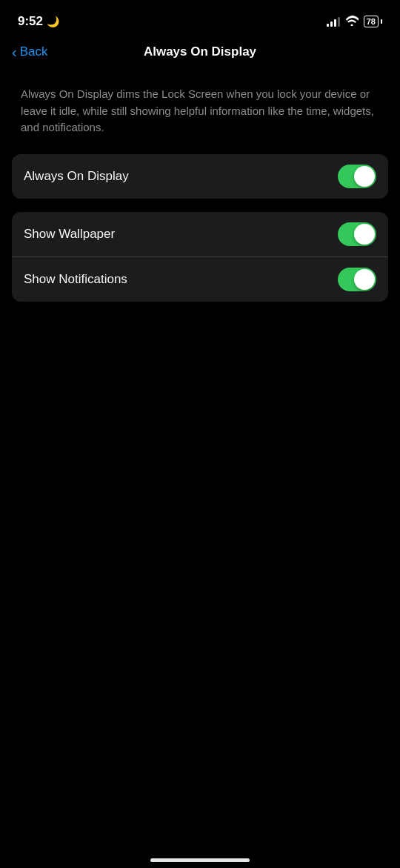 The width and height of the screenshot is (400, 868). What do you see at coordinates (364, 234) in the screenshot?
I see `toggle-knob-wallpaper` at bounding box center [364, 234].